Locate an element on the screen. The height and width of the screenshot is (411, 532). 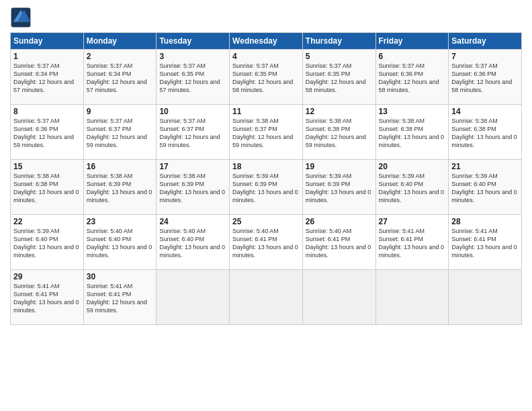
calendar-cell: 4Sunrise: 5:37 AMSunset: 6:35 PMDaylight… is located at coordinates (266, 77).